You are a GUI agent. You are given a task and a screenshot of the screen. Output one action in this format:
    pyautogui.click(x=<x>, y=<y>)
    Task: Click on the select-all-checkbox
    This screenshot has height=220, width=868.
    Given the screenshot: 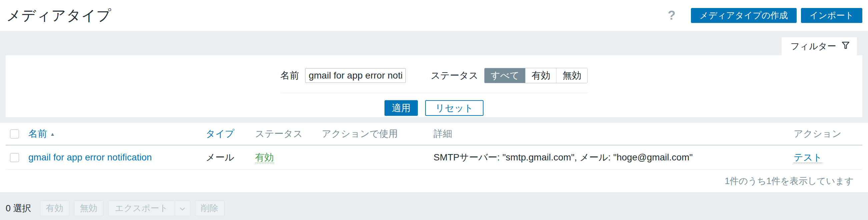 What is the action you would take?
    pyautogui.click(x=14, y=134)
    